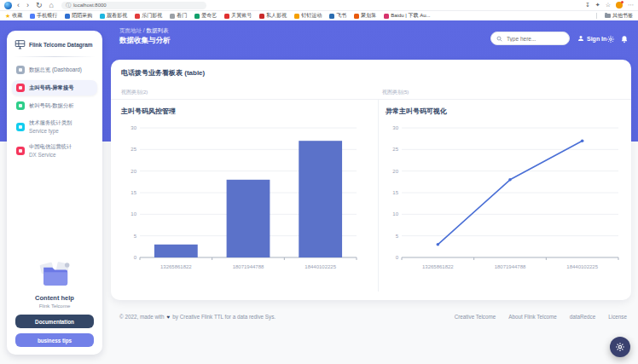 Image resolution: width=638 pixels, height=364 pixels. I want to click on browser-menu-icon: ⋯, so click(631, 5).